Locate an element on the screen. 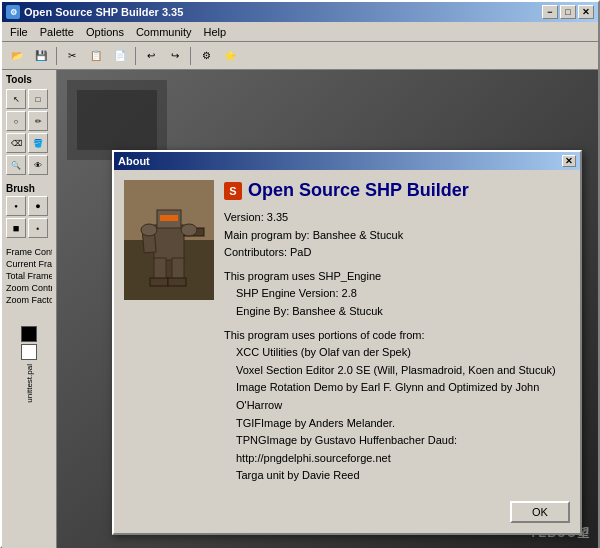  menu-help: Help is located at coordinates (216, 32).